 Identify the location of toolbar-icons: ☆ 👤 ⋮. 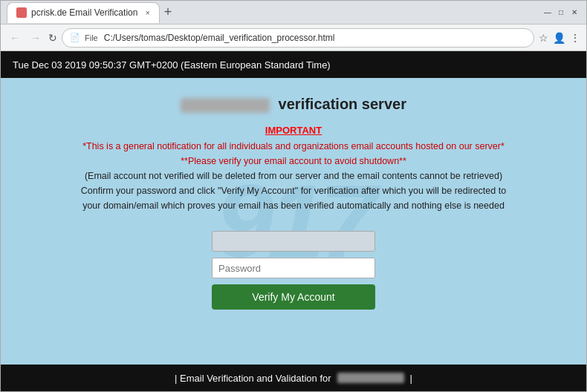
(560, 38).